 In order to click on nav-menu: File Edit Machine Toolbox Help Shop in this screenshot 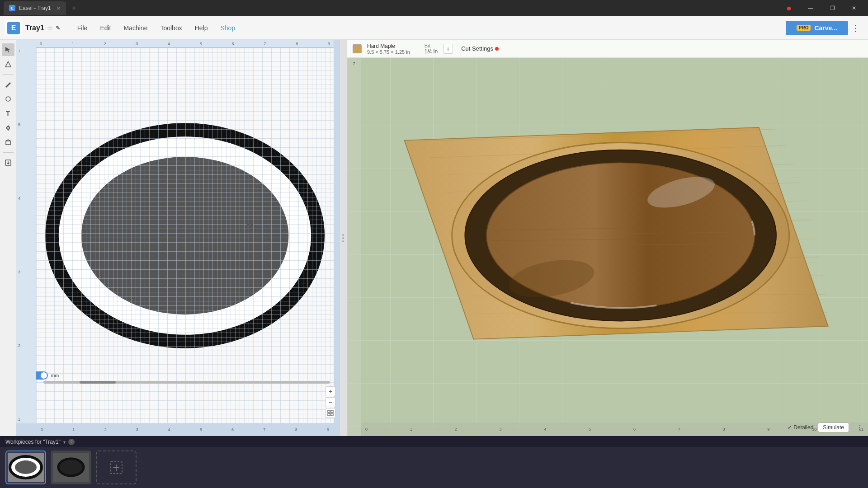, I will do `click(156, 28)`.